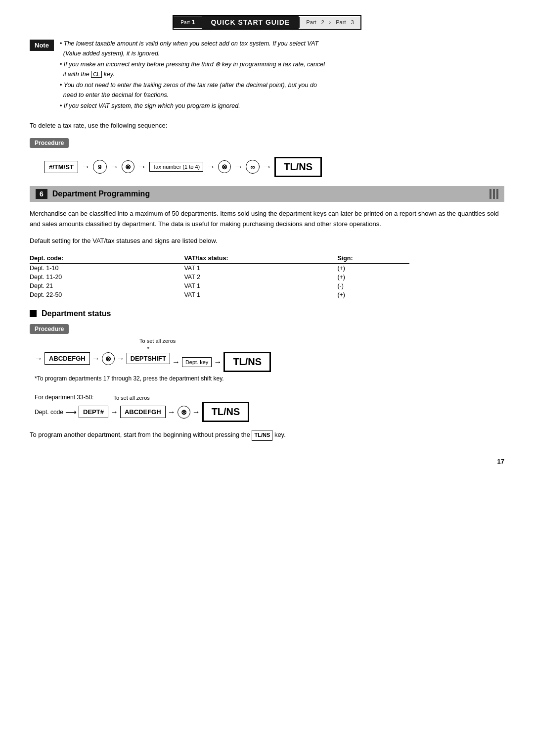  What do you see at coordinates (267, 75) in the screenshot?
I see `note-box: Note • The lowest taxable amount is vali…` at bounding box center [267, 75].